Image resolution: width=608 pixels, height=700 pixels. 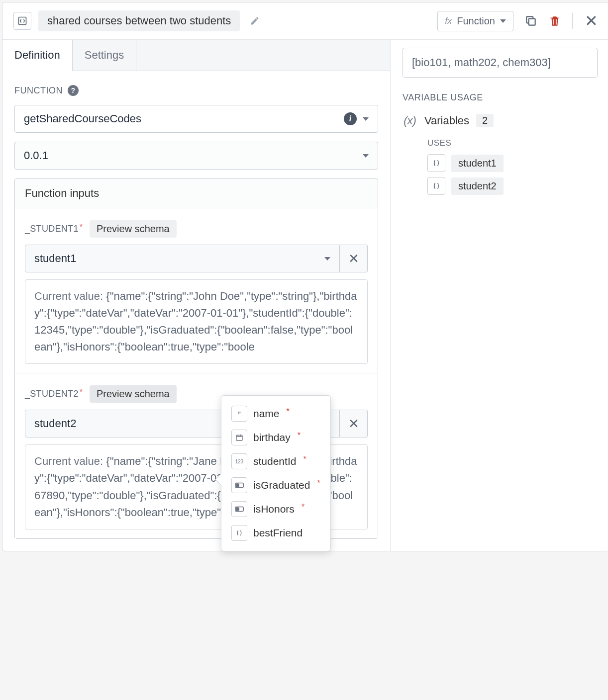 I want to click on uses-label: USES, so click(x=512, y=143).